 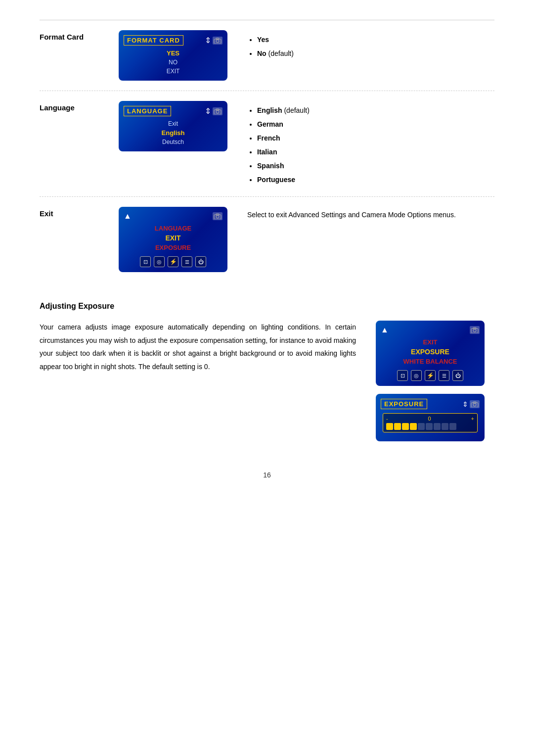 I want to click on exposure-menu-screen: ▲ EXIT EXPOSURE WHITE BALANCE ⊡ ◎ ⚡ ☰, so click(x=430, y=353).